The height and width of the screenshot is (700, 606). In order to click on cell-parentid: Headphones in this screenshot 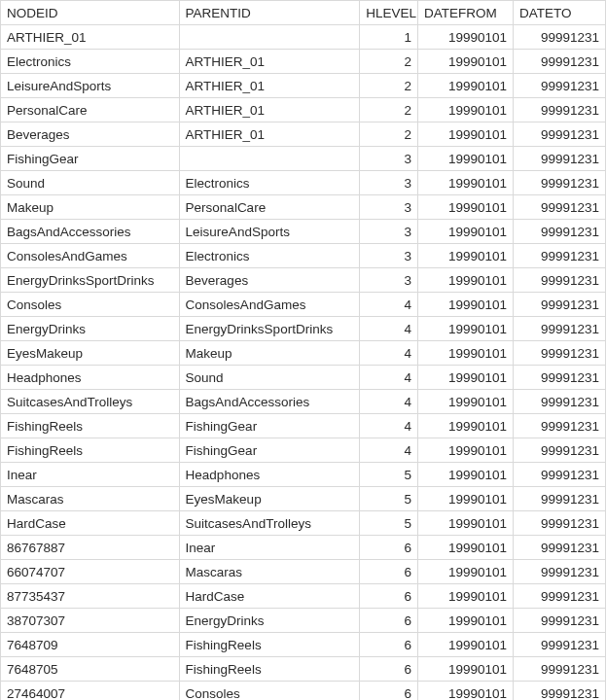, I will do `click(269, 474)`.